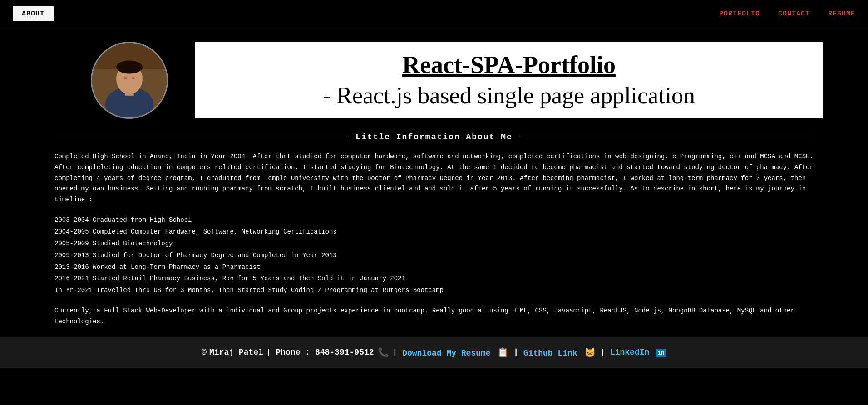 The image size is (868, 405). I want to click on title-box: React-SPA-Portfolio - React.js based sin…, so click(509, 80).